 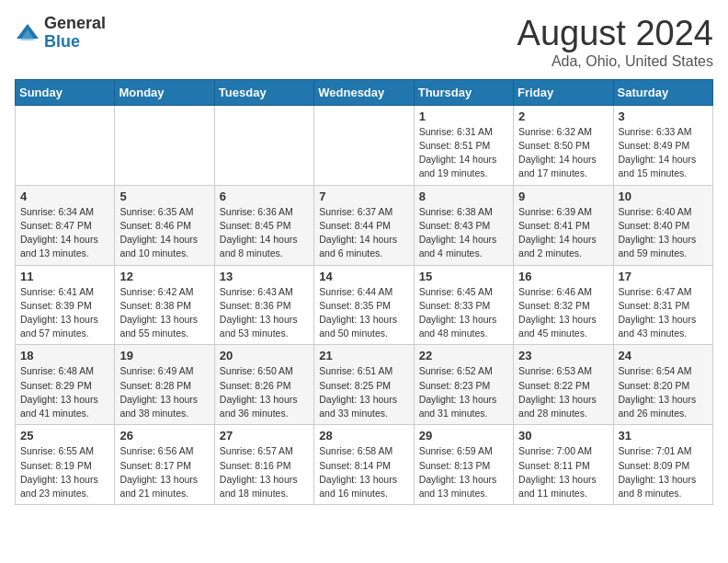 What do you see at coordinates (364, 392) in the screenshot?
I see `day-info: Sunrise: 6:51 AM Sunset: 8:25 PM Dayligh…` at bounding box center [364, 392].